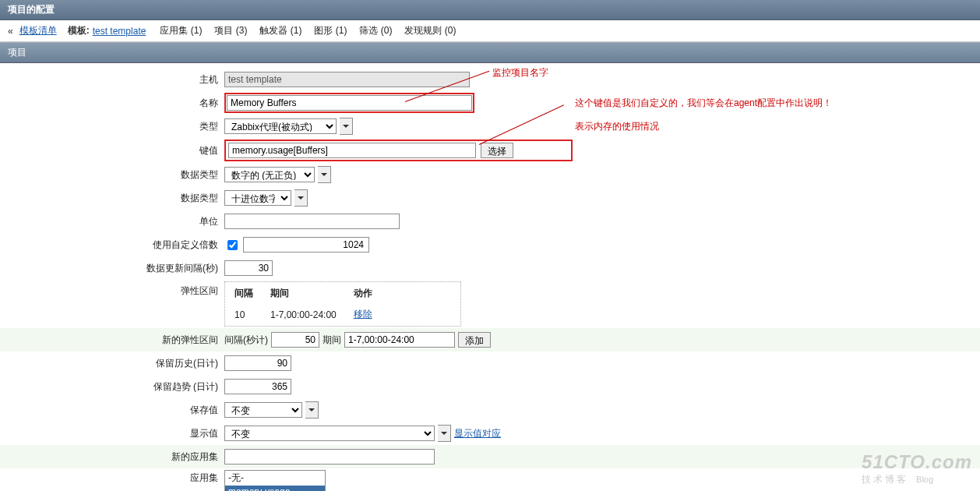  I want to click on label-flex-intervals: 弹性区间, so click(112, 290).